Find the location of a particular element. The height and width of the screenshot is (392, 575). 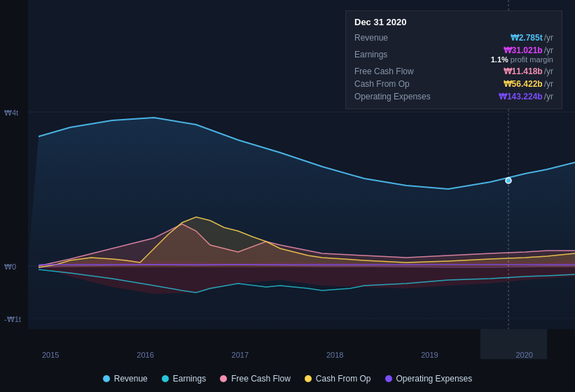

x-axis: 2015 2016 2017 2018 2019 2020 is located at coordinates (287, 355).